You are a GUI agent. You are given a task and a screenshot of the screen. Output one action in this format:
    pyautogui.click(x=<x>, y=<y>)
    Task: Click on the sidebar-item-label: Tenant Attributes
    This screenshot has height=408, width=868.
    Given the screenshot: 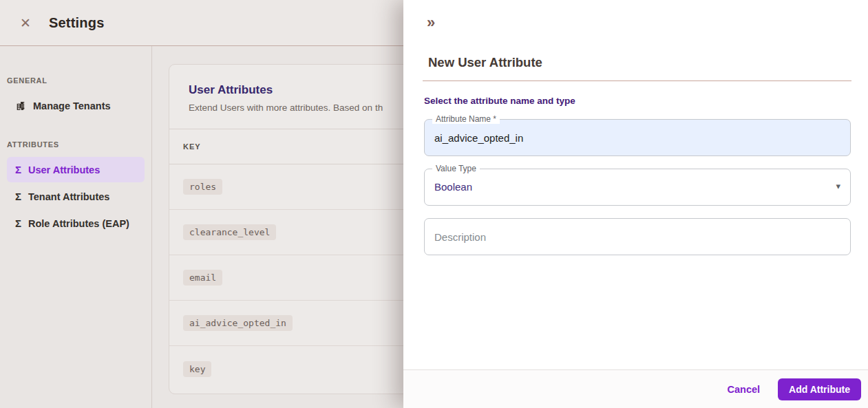 What is the action you would take?
    pyautogui.click(x=69, y=197)
    